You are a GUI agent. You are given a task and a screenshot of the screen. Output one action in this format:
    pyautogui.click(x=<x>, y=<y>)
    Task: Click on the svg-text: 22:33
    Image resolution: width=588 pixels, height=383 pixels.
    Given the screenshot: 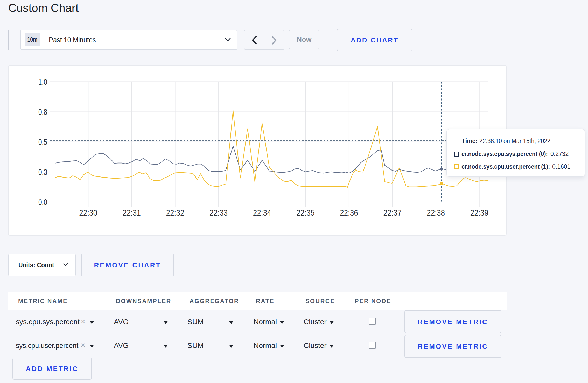 What is the action you would take?
    pyautogui.click(x=219, y=213)
    